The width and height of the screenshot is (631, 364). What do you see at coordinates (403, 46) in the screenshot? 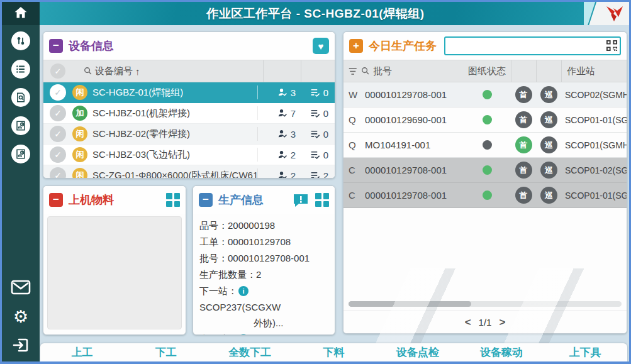
I see `tasks-panel-title: 今日生产任务` at bounding box center [403, 46].